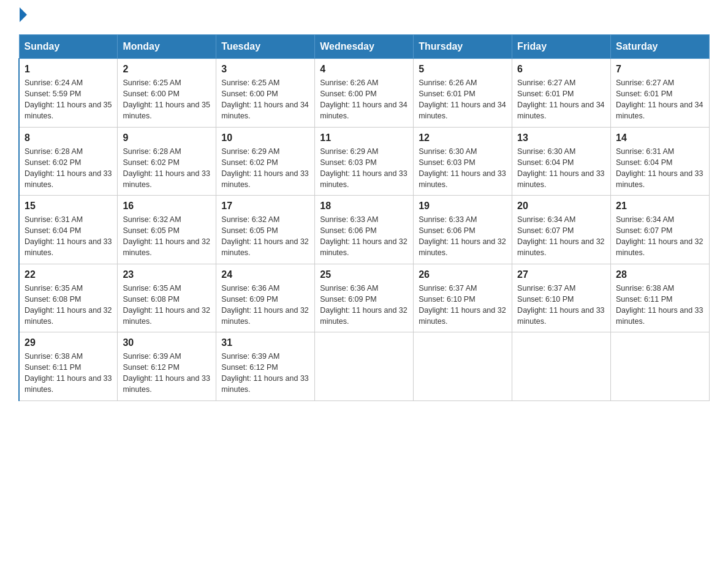 The image size is (728, 563). Describe the element at coordinates (69, 99) in the screenshot. I see `day-info: Sunrise: 6:24 AMSunset: 5:59 PMDaylight:…` at that location.